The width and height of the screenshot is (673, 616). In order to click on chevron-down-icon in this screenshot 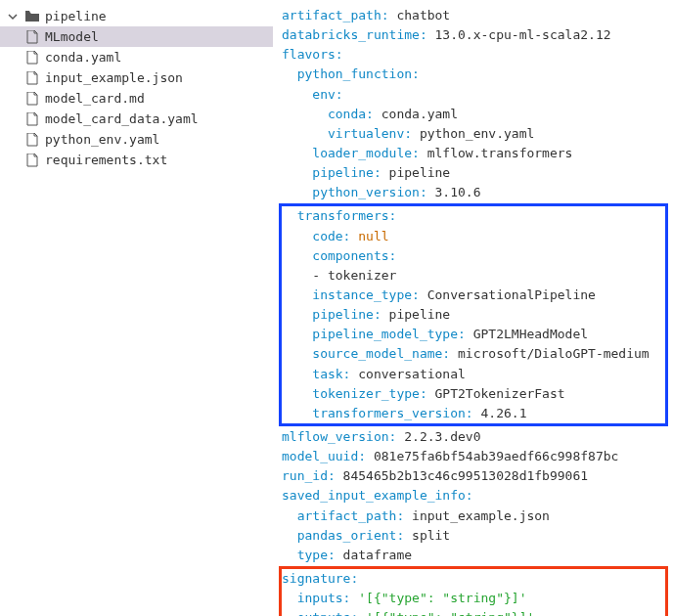, I will do `click(13, 17)`.